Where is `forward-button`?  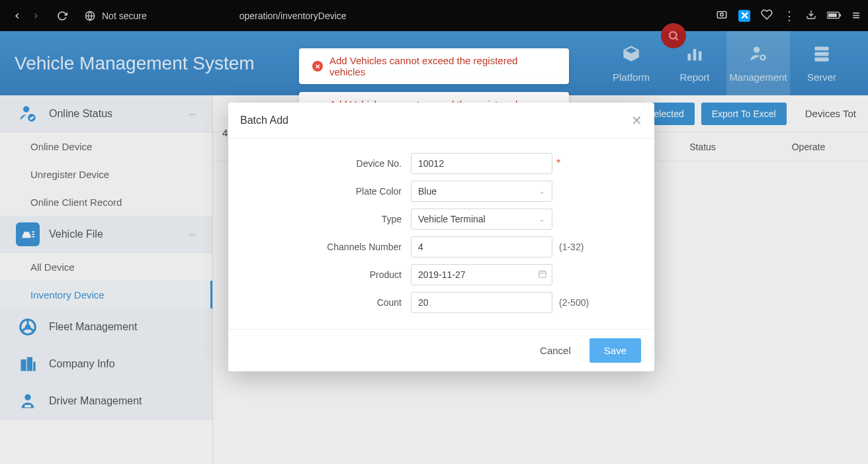 forward-button is located at coordinates (36, 16).